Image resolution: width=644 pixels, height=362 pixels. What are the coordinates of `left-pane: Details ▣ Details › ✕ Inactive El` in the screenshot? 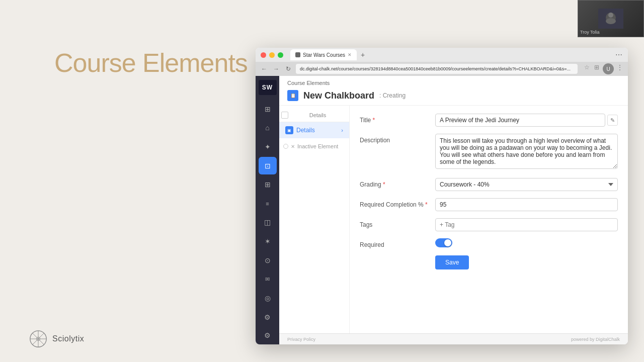 It's located at (314, 219).